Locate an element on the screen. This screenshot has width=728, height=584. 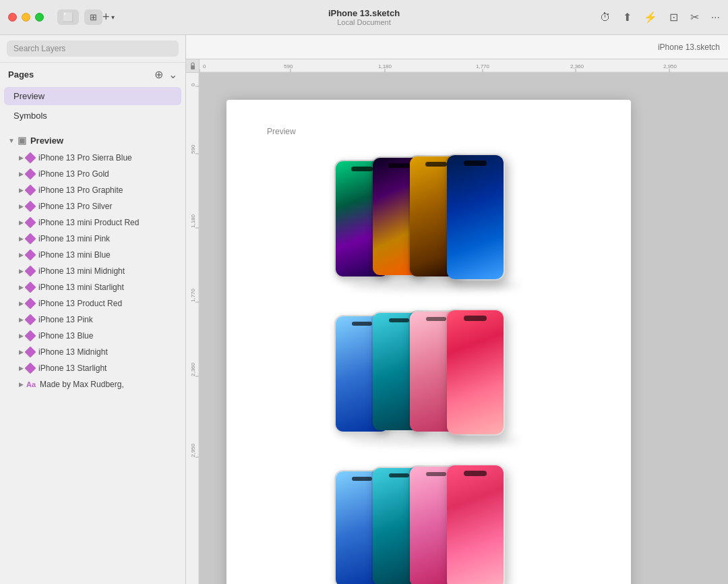
layer-item-1: ▶ iPhone 13 Pro Gold is located at coordinates (93, 174).